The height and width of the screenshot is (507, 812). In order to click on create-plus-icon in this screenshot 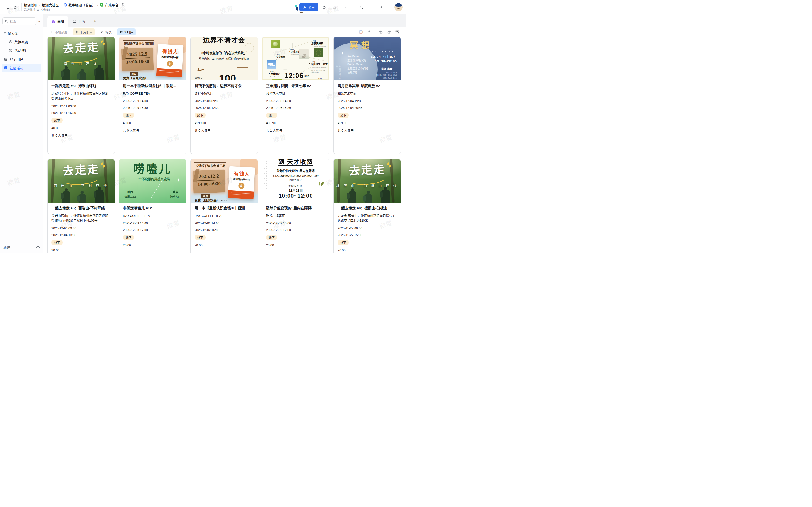, I will do `click(371, 7)`.